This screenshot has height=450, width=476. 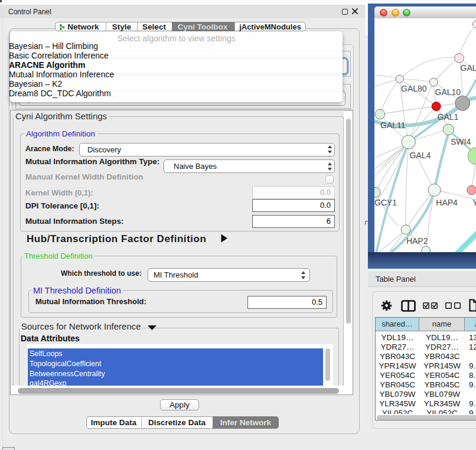 I want to click on svg-text: GAL4, so click(x=420, y=155).